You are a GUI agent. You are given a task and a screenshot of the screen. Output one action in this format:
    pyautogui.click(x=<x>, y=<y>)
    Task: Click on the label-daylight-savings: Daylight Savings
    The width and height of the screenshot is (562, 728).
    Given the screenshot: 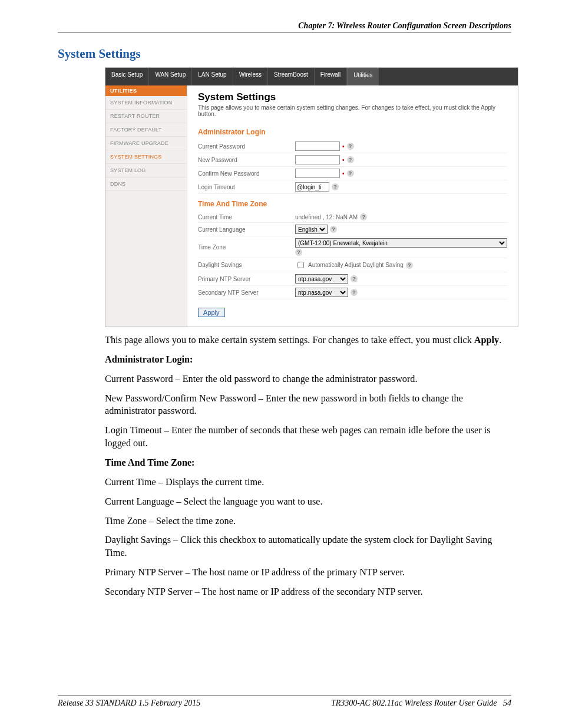 What is the action you would take?
    pyautogui.click(x=246, y=265)
    